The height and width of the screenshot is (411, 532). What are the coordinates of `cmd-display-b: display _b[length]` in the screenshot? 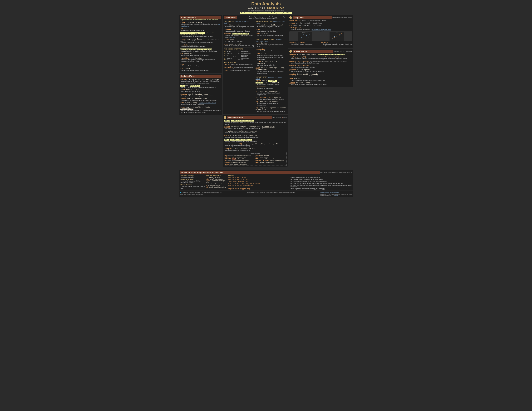 It's located at (305, 57).